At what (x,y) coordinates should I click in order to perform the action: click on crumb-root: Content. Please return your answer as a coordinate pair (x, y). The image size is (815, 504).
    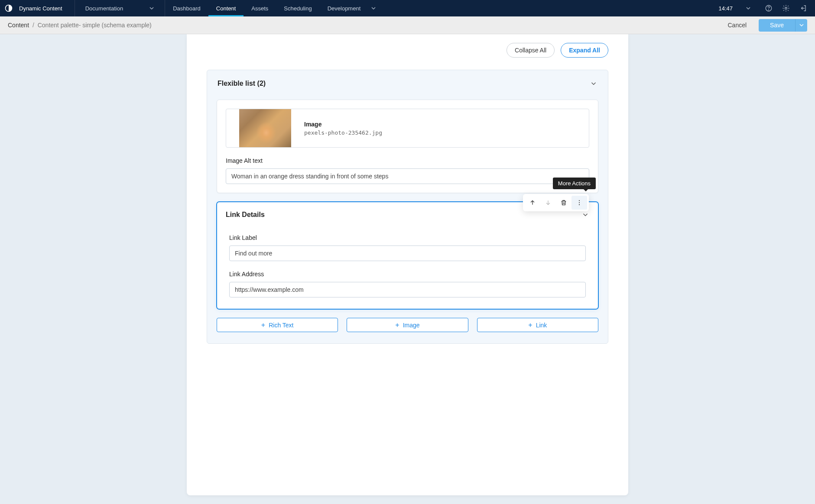
    Looking at the image, I should click on (18, 25).